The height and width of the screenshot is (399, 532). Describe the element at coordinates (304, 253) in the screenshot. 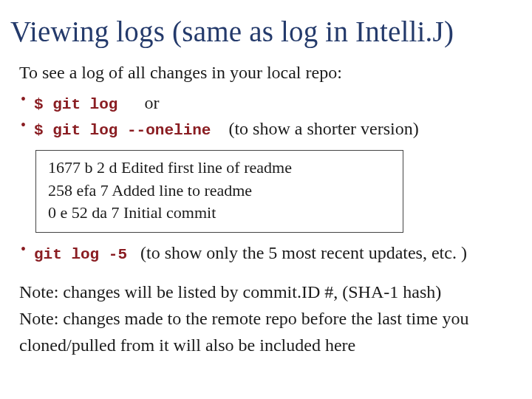

I see `bullet-3-suffix: (to show only the 5 most recent updates,…` at that location.